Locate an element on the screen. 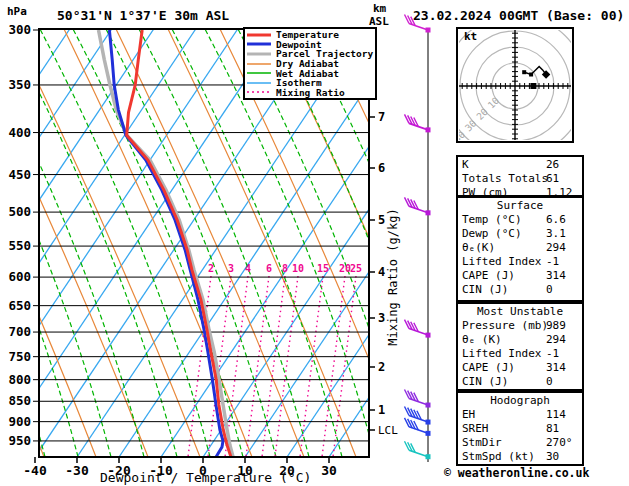 The image size is (629, 486). row-label: θₑ (K) is located at coordinates (482, 340).